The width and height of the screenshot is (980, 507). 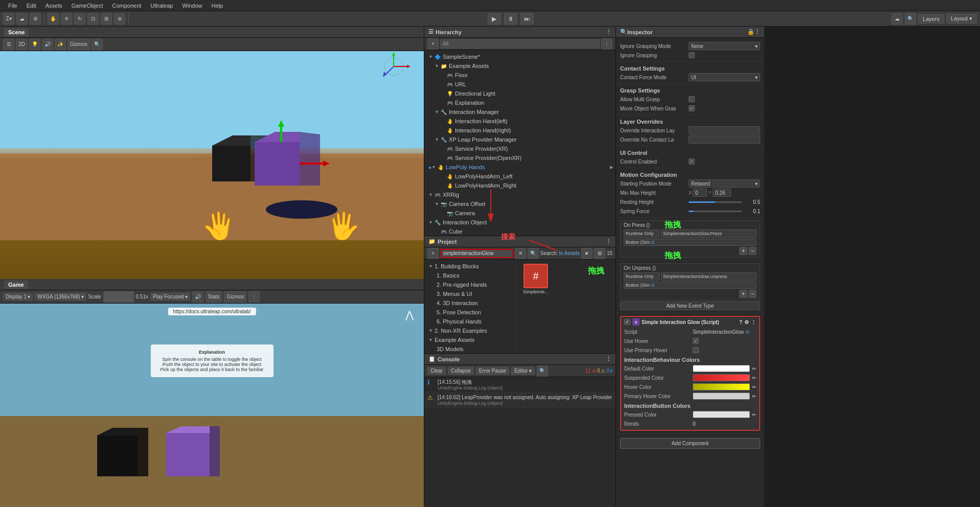 What do you see at coordinates (642, 234) in the screenshot?
I see `on-press-runtime-dropdown: Runtime Only` at bounding box center [642, 234].